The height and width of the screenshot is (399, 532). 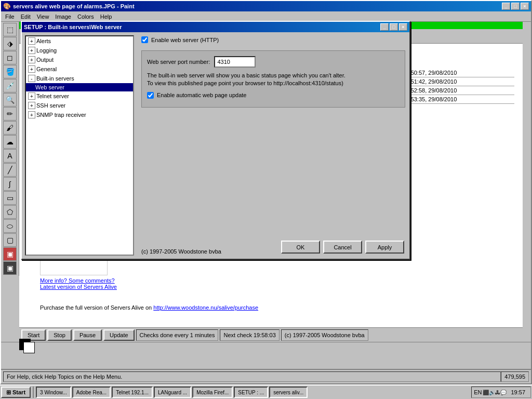 I want to click on roundrect-tool: ▢, so click(x=10, y=240).